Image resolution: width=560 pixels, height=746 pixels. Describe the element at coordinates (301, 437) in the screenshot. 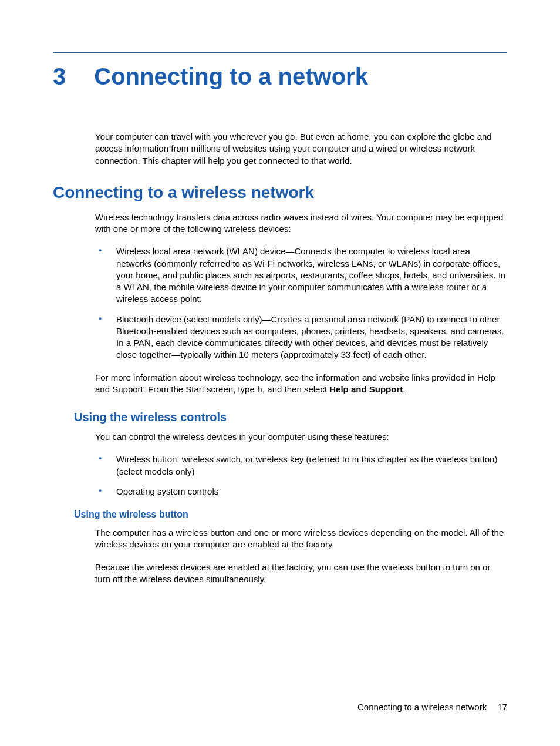

I see `section2-paragraph: You can control the wireless devices in …` at that location.